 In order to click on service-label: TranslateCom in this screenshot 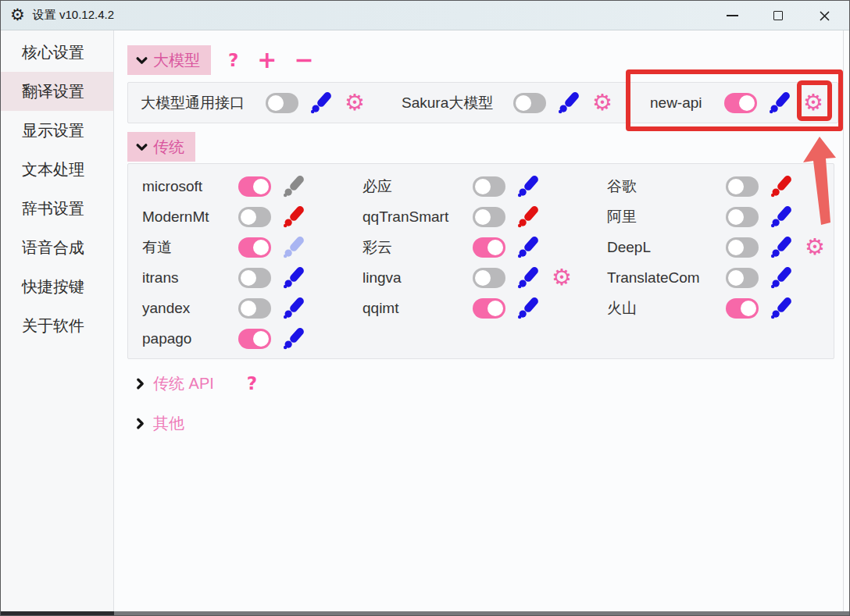, I will do `click(666, 278)`.